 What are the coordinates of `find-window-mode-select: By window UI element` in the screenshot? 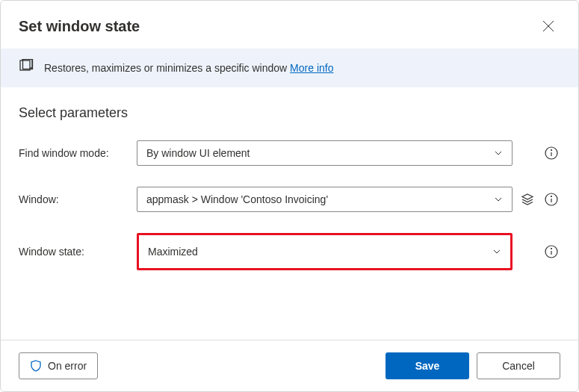 It's located at (324, 153).